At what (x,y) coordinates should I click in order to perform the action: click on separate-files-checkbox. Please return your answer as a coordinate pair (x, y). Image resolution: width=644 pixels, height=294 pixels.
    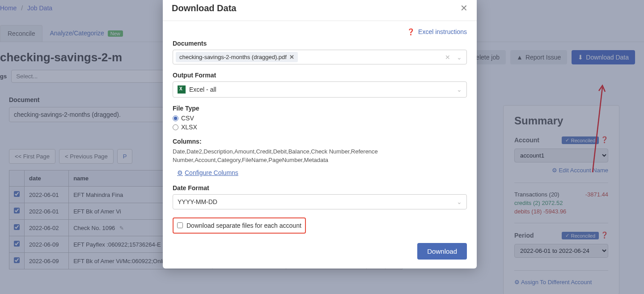
    Looking at the image, I should click on (180, 226).